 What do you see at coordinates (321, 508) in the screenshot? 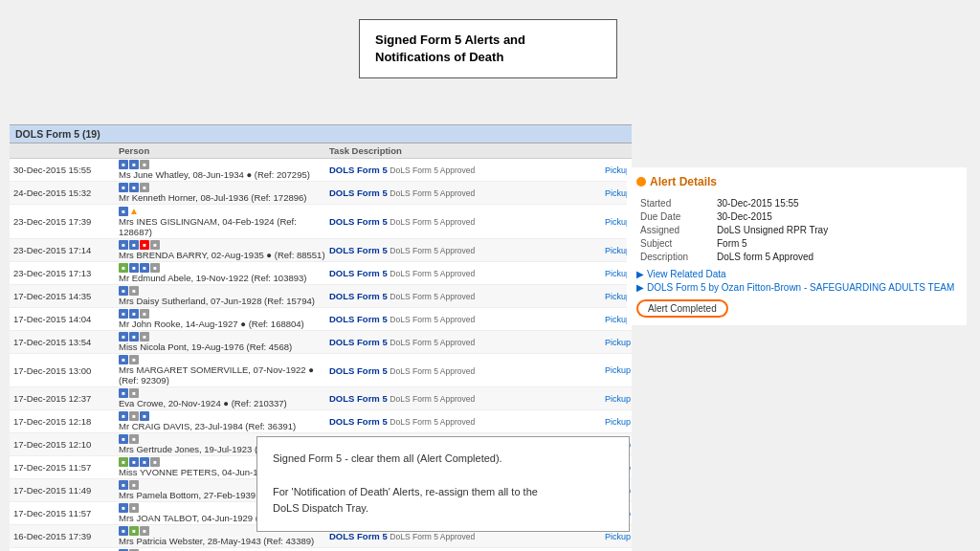
I see `note-line4: DoLS Dispatch Tray.` at bounding box center [321, 508].